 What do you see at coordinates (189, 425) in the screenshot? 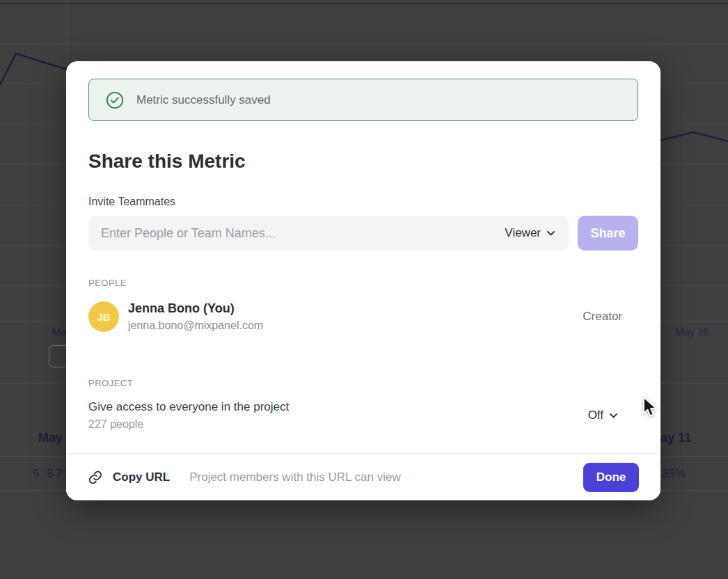
I see `project-access-subtitle: 227 people` at bounding box center [189, 425].